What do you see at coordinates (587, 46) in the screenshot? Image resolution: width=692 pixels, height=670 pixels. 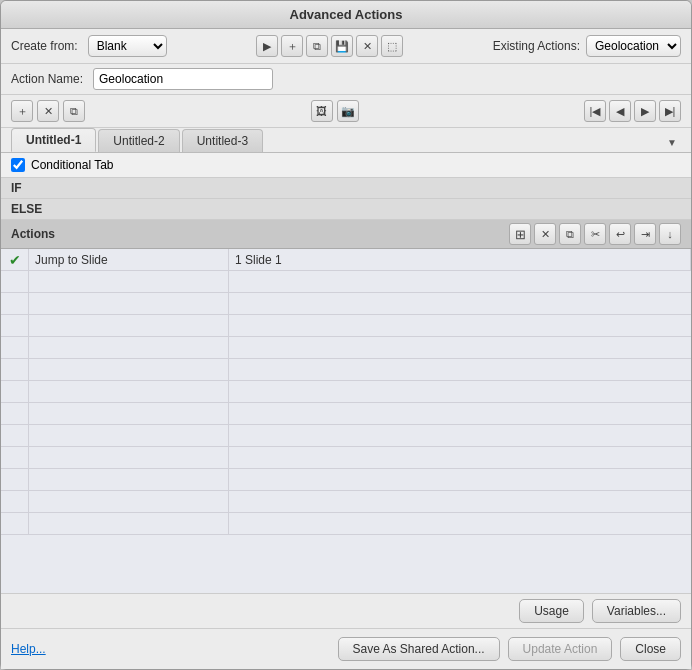 I see `existing-actions-row: Existing Actions: Geolocation` at bounding box center [587, 46].